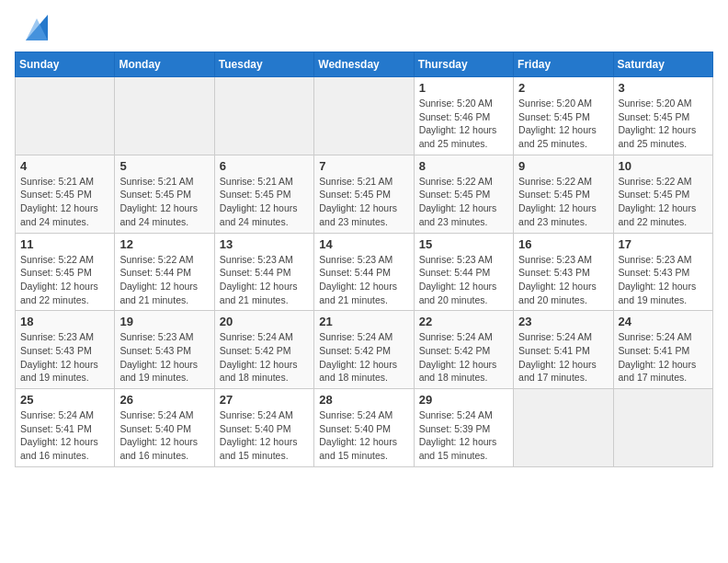  Describe the element at coordinates (264, 193) in the screenshot. I see `calendar-cell: 6Sunrise: 5:21 AMSunset: 5:45 PMDaylight…` at that location.